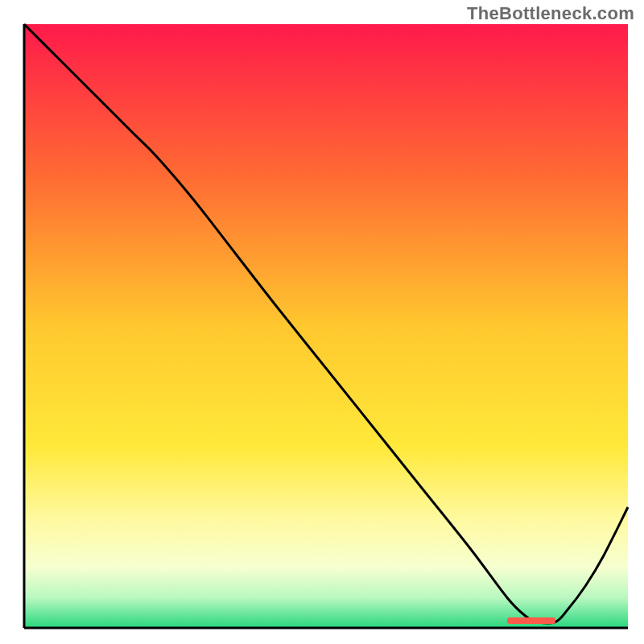 Image resolution: width=644 pixels, height=644 pixels. What do you see at coordinates (531, 621) in the screenshot?
I see `optimum-marker` at bounding box center [531, 621].